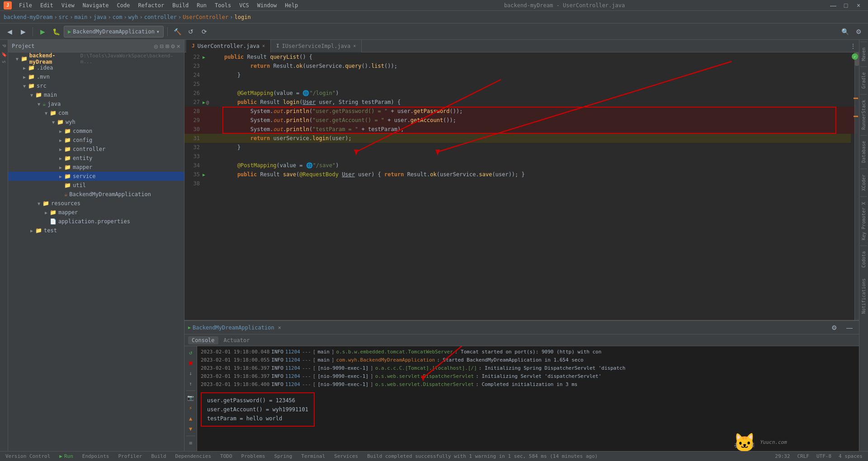 This screenshot has width=868, height=461. I want to click on sidebar-locate-icon: ◎, so click(156, 46).